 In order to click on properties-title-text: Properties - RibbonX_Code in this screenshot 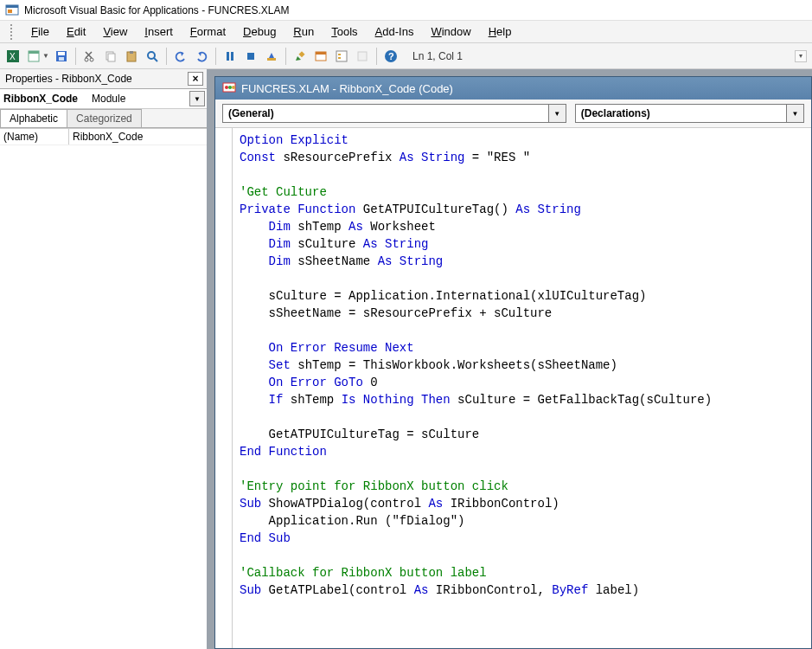, I will do `click(69, 79)`.